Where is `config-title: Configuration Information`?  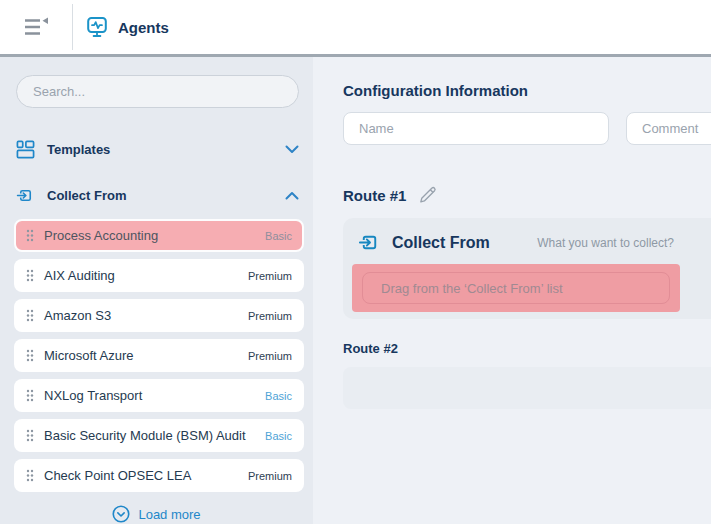
config-title: Configuration Information is located at coordinates (527, 90).